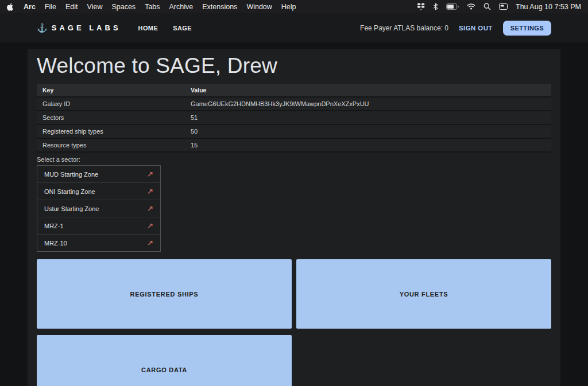  I want to click on fee-payer-balance: Fee Payer ATLAS balance: 0, so click(404, 28).